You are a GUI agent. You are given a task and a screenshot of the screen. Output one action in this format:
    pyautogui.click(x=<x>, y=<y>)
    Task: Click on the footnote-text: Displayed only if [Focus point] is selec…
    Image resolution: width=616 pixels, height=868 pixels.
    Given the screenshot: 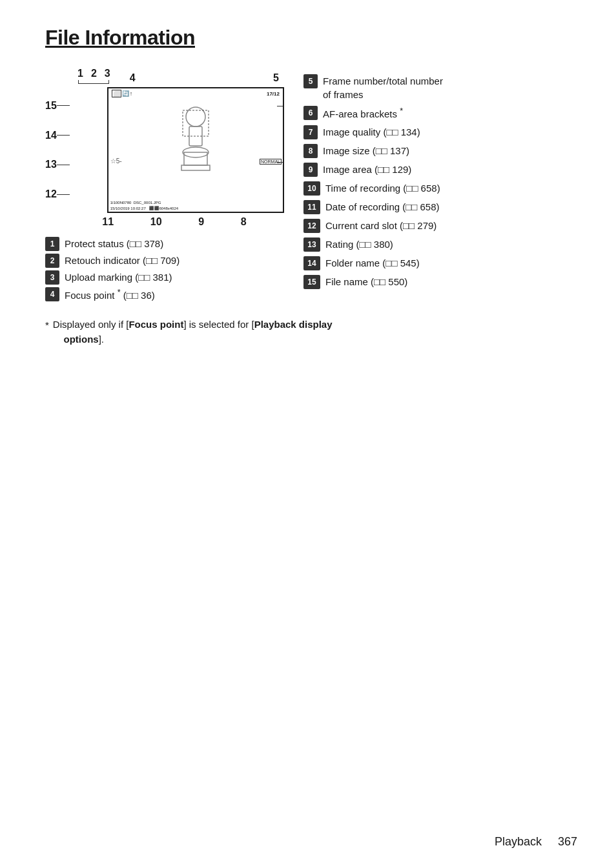 What is the action you would take?
    pyautogui.click(x=192, y=332)
    